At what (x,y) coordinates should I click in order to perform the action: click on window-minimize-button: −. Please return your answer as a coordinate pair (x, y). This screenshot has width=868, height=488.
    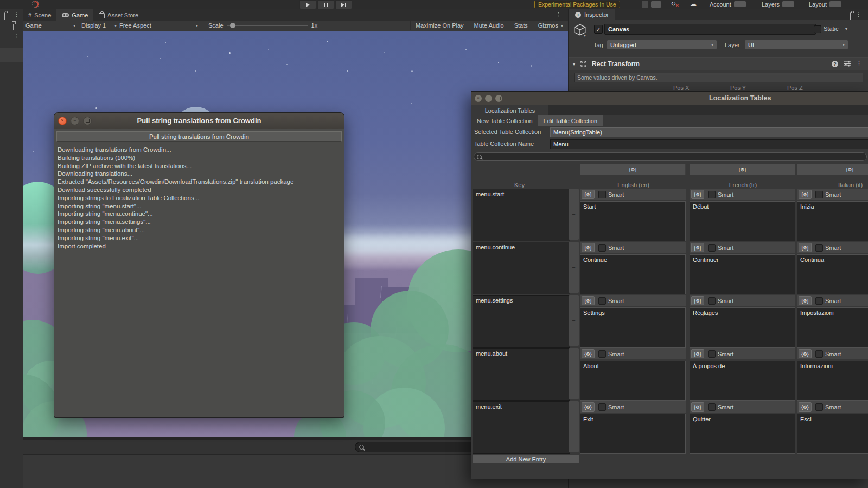
    Looking at the image, I should click on (488, 99).